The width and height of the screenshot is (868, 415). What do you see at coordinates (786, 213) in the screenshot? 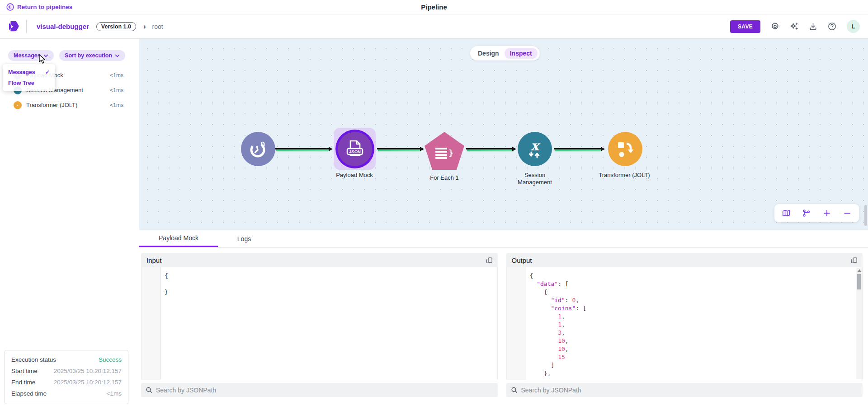
I see `minimap-icon` at bounding box center [786, 213].